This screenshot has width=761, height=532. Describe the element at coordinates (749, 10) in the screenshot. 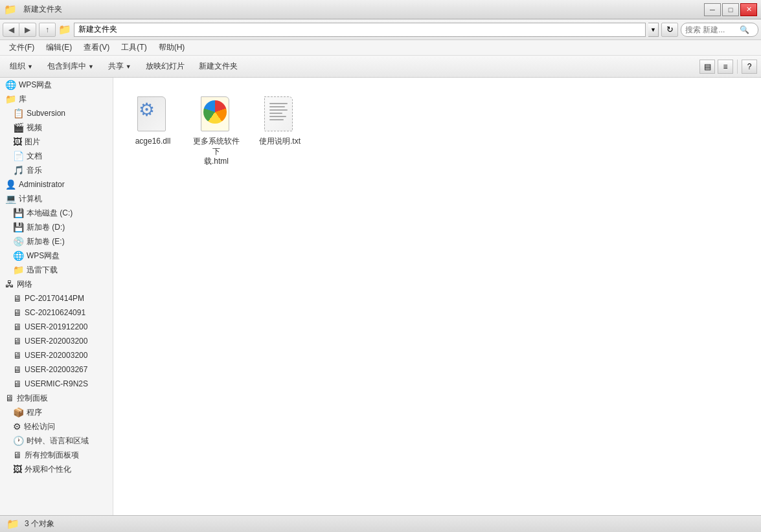

I see `close-button: ✕` at that location.